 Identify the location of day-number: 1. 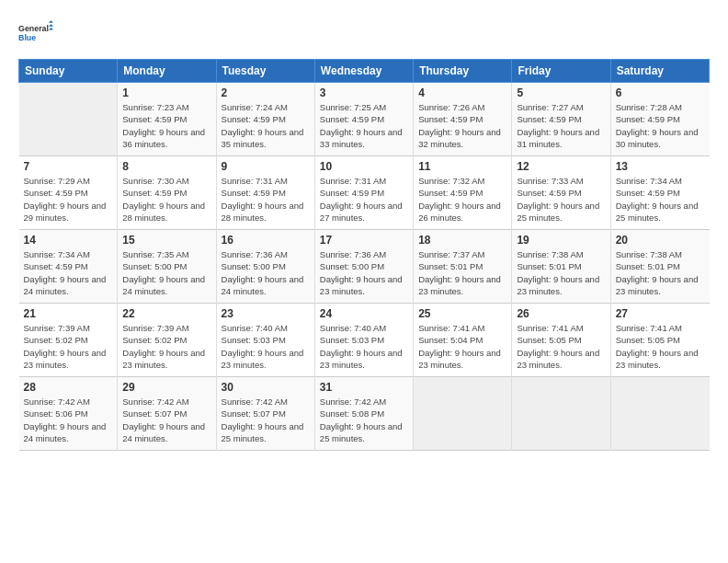
(166, 93).